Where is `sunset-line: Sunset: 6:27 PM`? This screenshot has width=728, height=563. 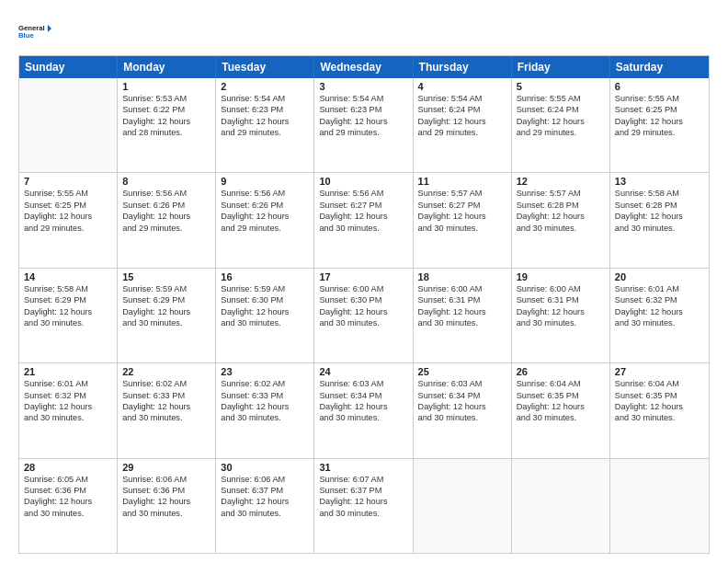
sunset-line: Sunset: 6:27 PM is located at coordinates (462, 205).